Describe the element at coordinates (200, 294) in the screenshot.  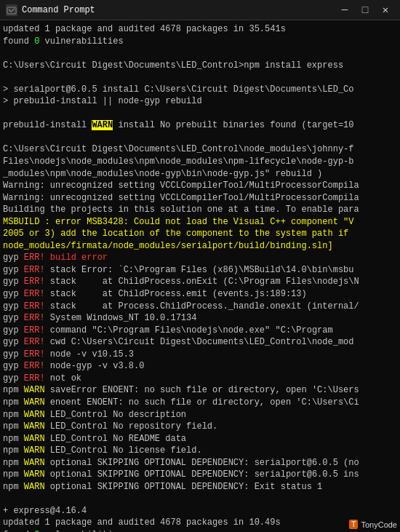
I see `terminal-line: gyp ERR! stack at ChildProcess.emit (eve…` at that location.